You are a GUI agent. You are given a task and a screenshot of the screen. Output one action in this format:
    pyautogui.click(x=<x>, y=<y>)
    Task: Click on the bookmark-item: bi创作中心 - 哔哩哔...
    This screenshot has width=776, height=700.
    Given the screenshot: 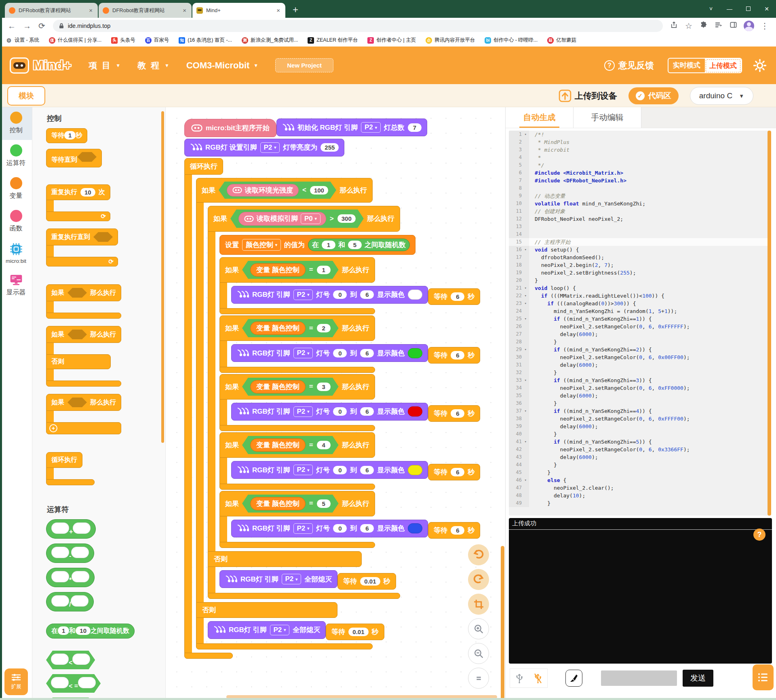 What is the action you would take?
    pyautogui.click(x=511, y=40)
    